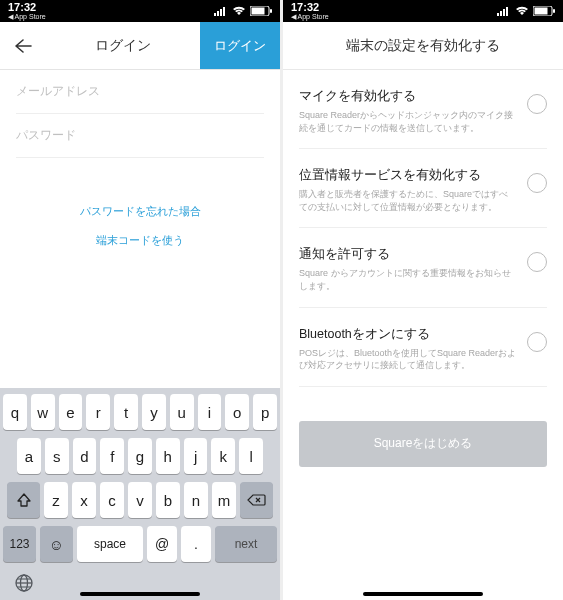 The image size is (563, 600). I want to click on setting-bluetooth: Bluetoothをオンにする POSレジは、Bluetoothを使用してSqu…, so click(423, 348).